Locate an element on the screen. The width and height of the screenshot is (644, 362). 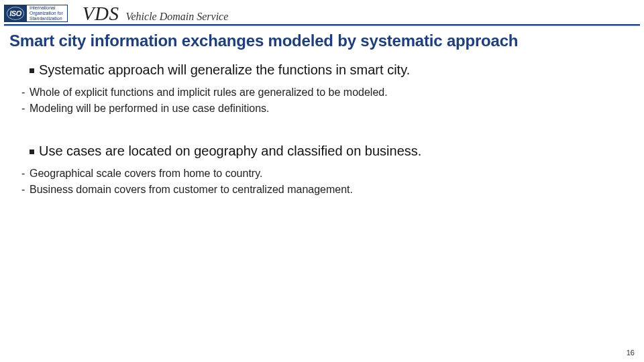
list-item-text: Geographical scale covers from home to c… is located at coordinates (146, 174).